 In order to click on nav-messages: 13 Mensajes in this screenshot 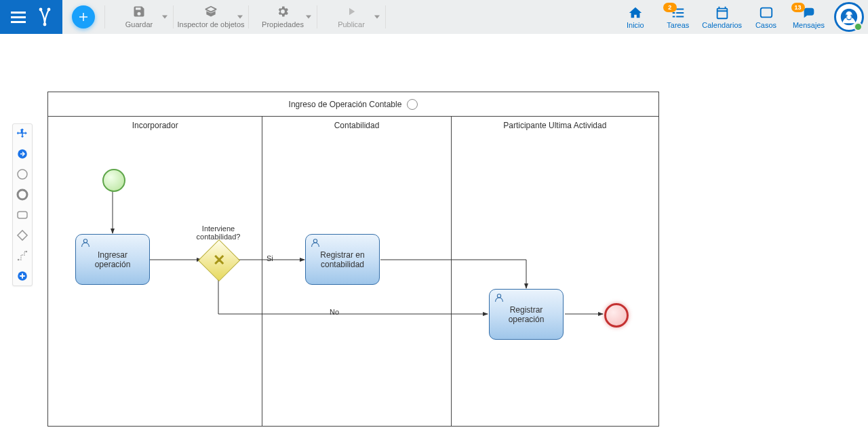, I will do `click(808, 17)`.